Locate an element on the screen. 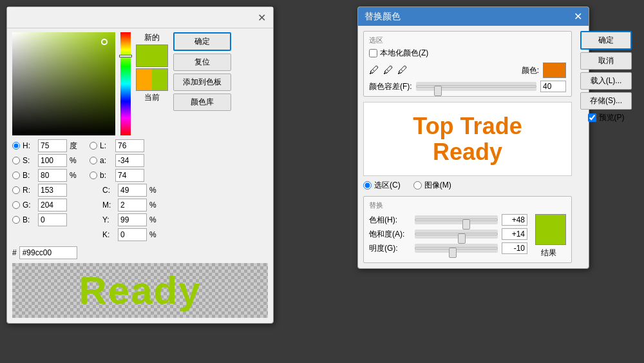 The image size is (644, 363). brightness-slider is located at coordinates (456, 248).